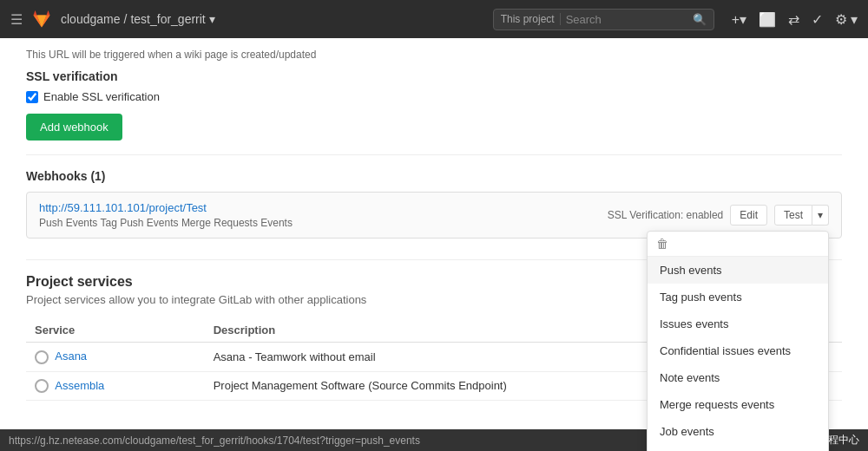  Describe the element at coordinates (138, 19) in the screenshot. I see `breadcrumb: cloudgame / test_for_gerrit ▾` at that location.